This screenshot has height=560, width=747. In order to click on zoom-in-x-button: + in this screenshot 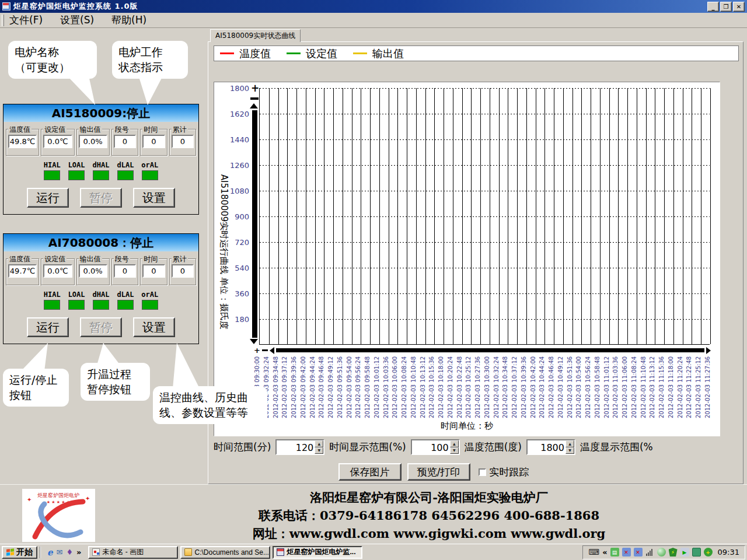, I will do `click(257, 350)`.